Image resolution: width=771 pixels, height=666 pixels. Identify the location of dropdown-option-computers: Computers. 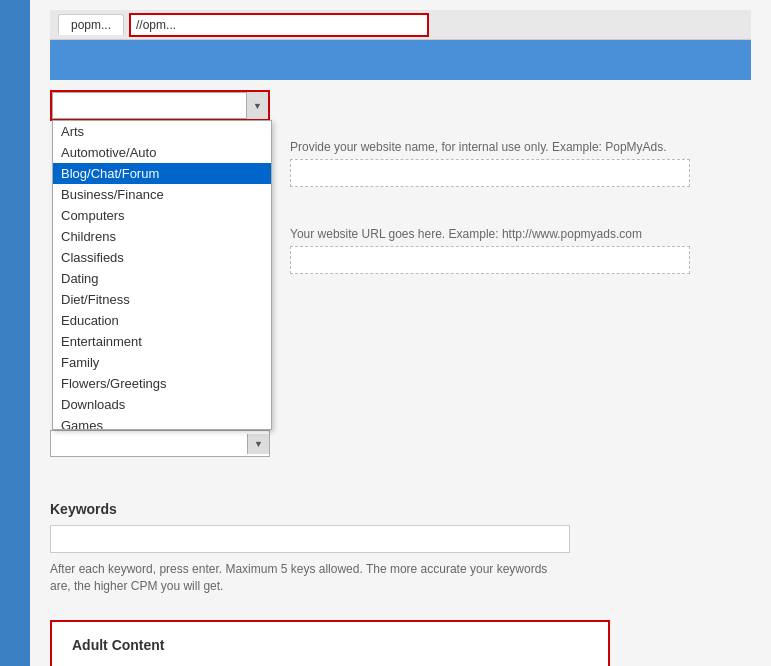
(162, 216).